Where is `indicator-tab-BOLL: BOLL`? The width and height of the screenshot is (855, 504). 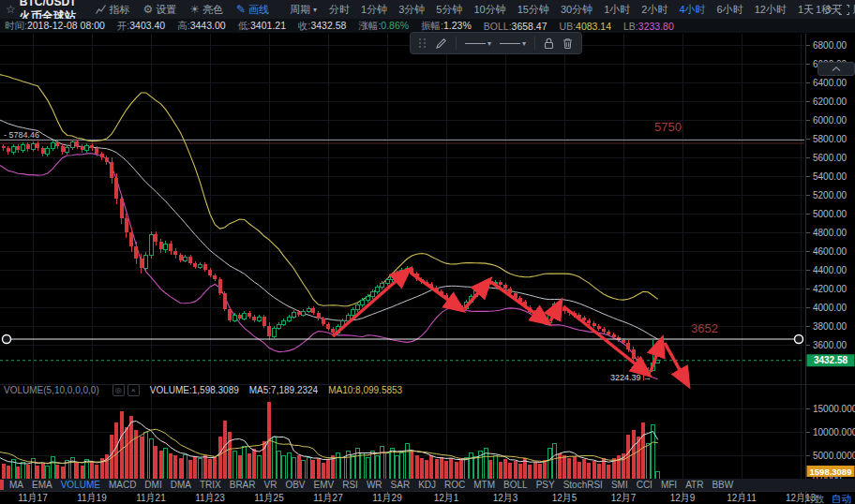 indicator-tab-BOLL: BOLL is located at coordinates (516, 485).